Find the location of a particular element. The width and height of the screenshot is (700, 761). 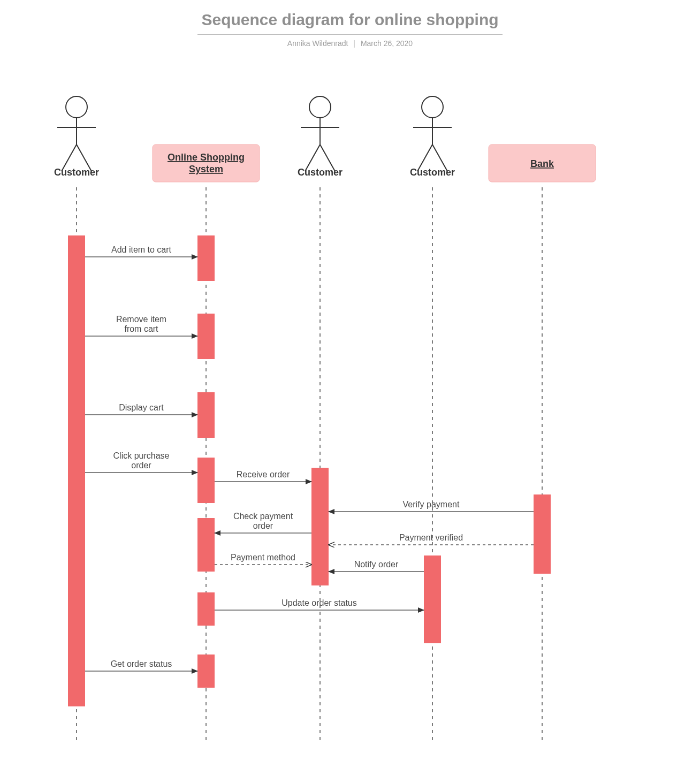

author-date: March 26, 2020 is located at coordinates (386, 43).